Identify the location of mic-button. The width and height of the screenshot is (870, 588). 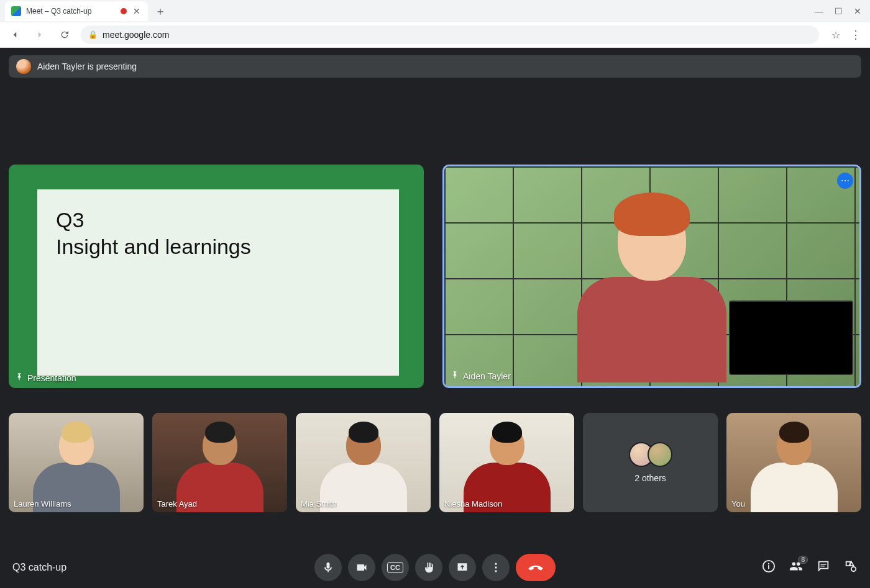
(328, 568).